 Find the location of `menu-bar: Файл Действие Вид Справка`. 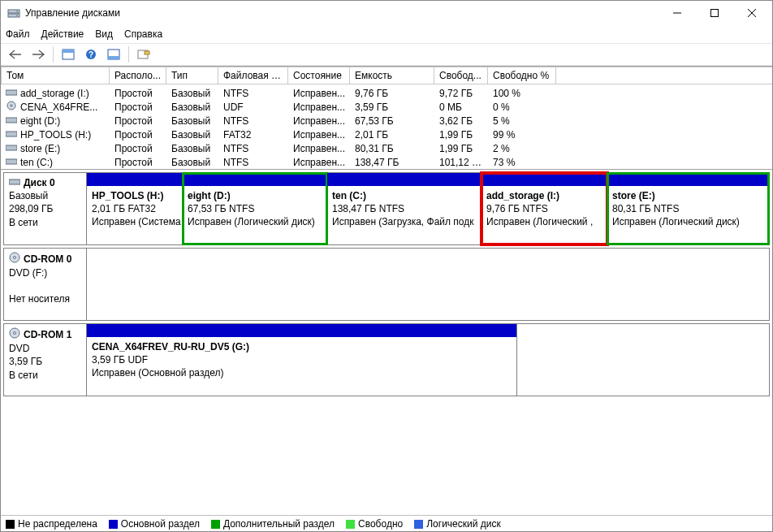

menu-bar: Файл Действие Вид Справка is located at coordinates (386, 34).